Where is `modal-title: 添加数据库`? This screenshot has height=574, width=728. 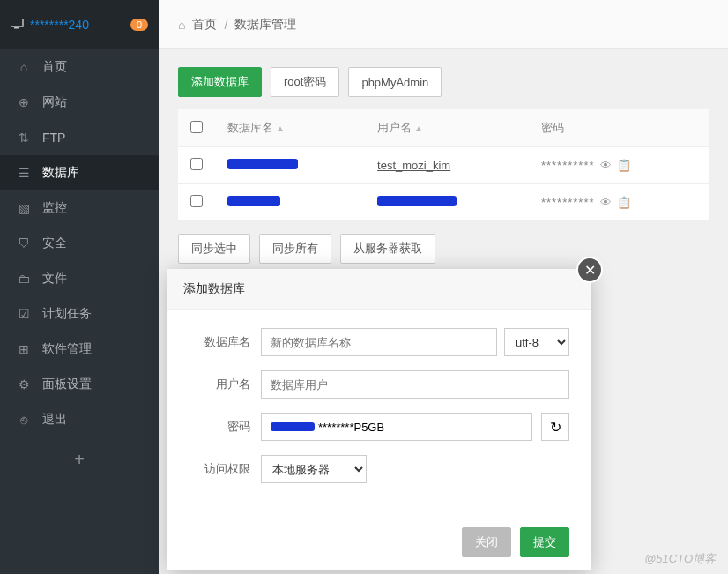 modal-title: 添加数据库 is located at coordinates (379, 289).